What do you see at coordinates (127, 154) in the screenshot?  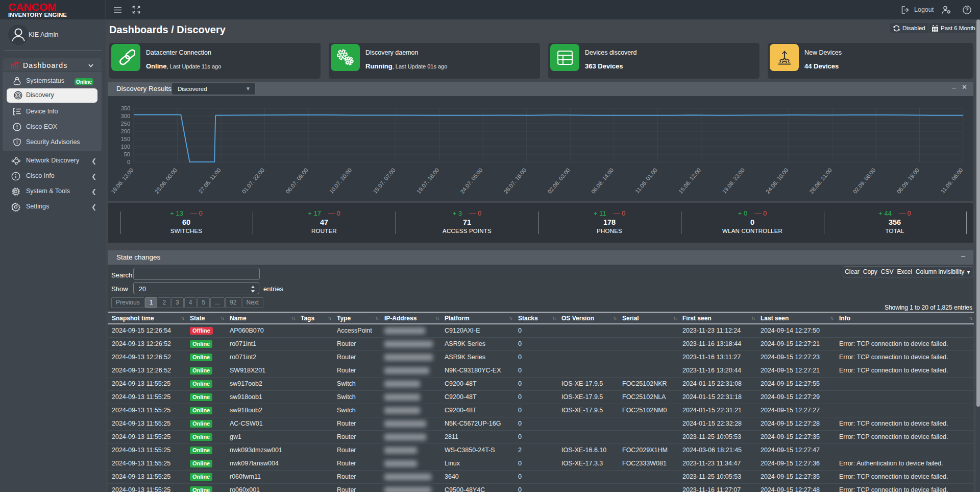 I see `svg-text: 50` at bounding box center [127, 154].